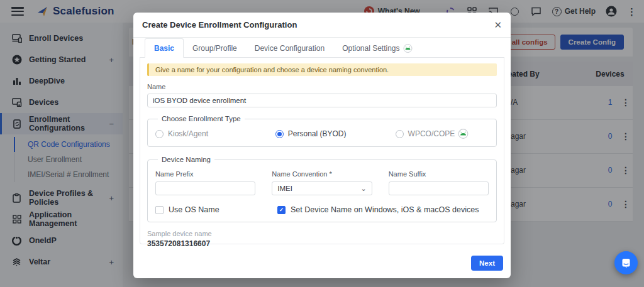 This screenshot has width=644, height=287. Describe the element at coordinates (322, 87) in the screenshot. I see `name-label: Name` at that location.